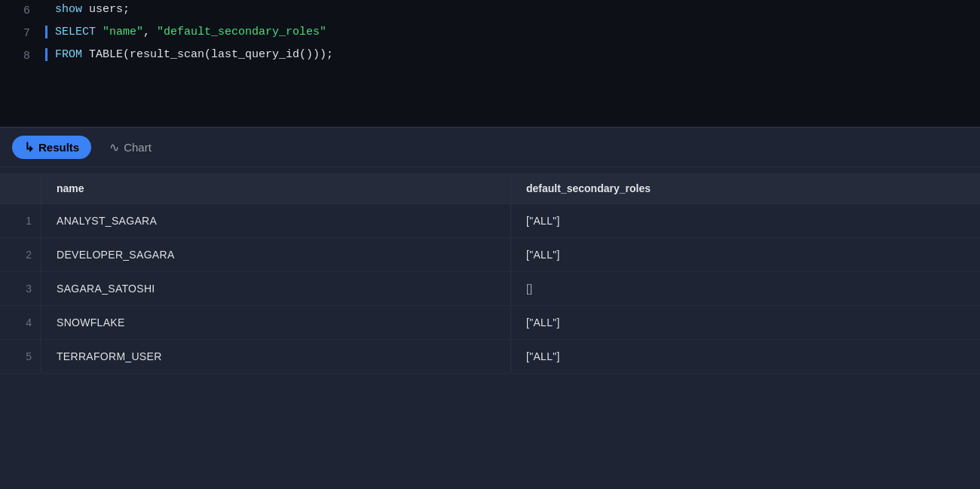 This screenshot has height=489, width=980. Describe the element at coordinates (69, 54) in the screenshot. I see `keyword-from: FROM` at that location.